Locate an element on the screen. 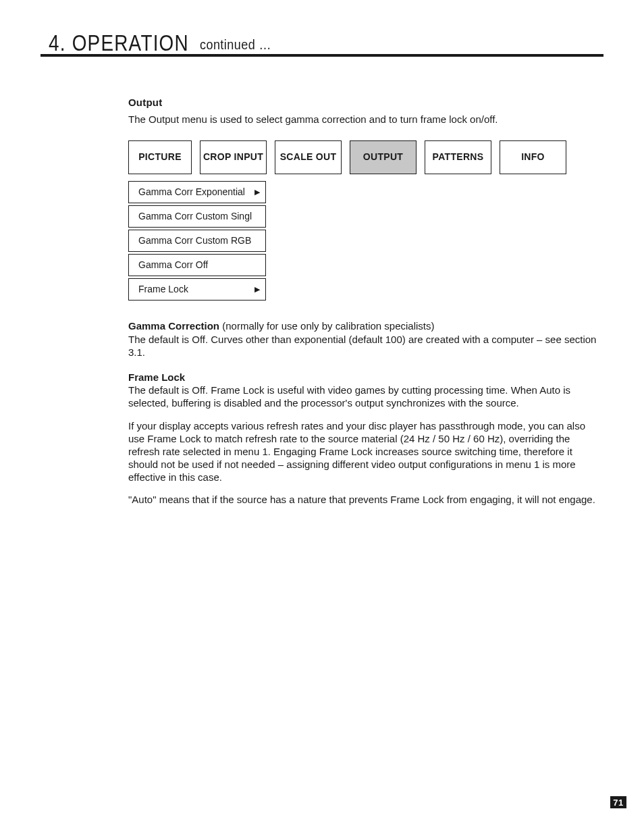 Image resolution: width=644 pixels, height=834 pixels. menu-item-label: Frame Lock is located at coordinates (163, 290).